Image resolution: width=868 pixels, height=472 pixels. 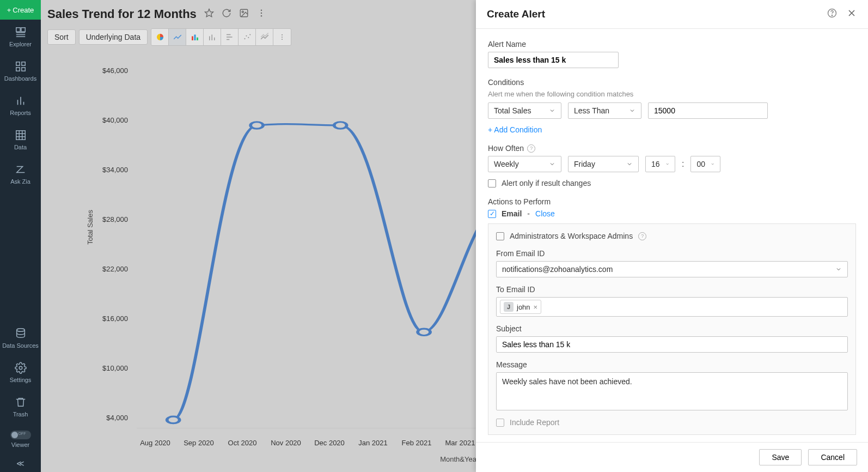 What do you see at coordinates (558, 269) in the screenshot?
I see `from-email-value: notifications@zohoanalytics.com` at bounding box center [558, 269].